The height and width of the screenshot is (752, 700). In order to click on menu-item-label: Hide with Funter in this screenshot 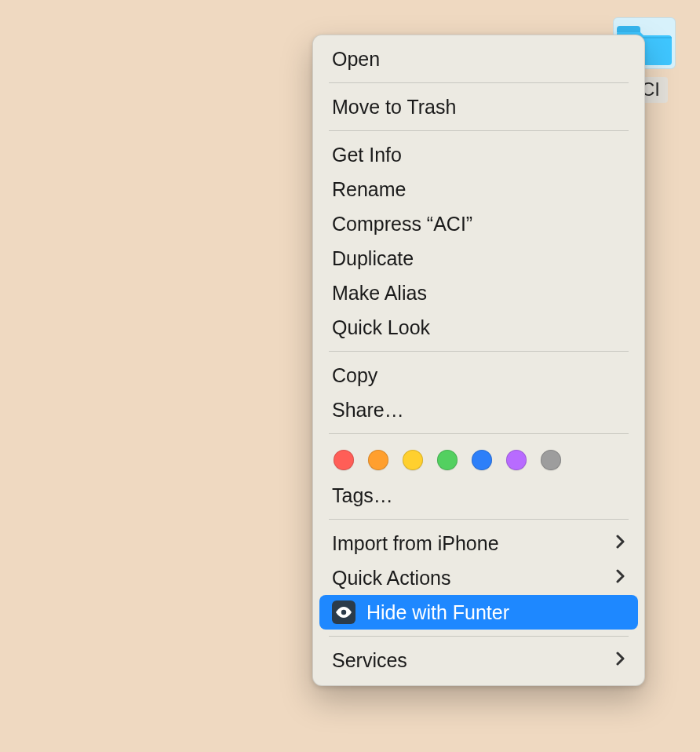, I will do `click(496, 612)`.